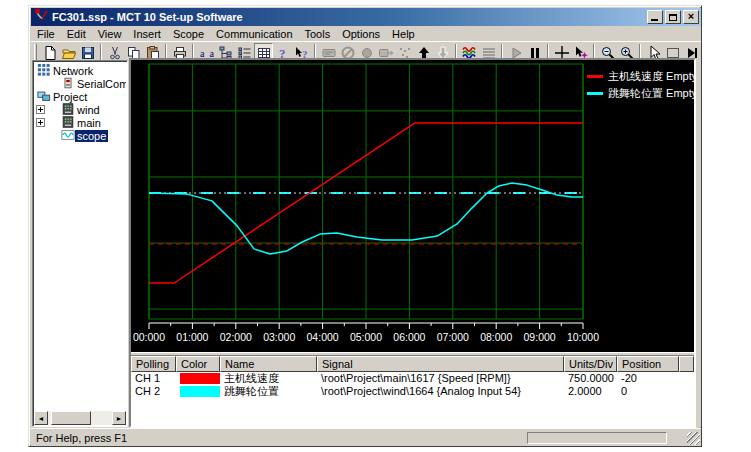  Describe the element at coordinates (691, 17) in the screenshot. I see `close-button: ×` at that location.